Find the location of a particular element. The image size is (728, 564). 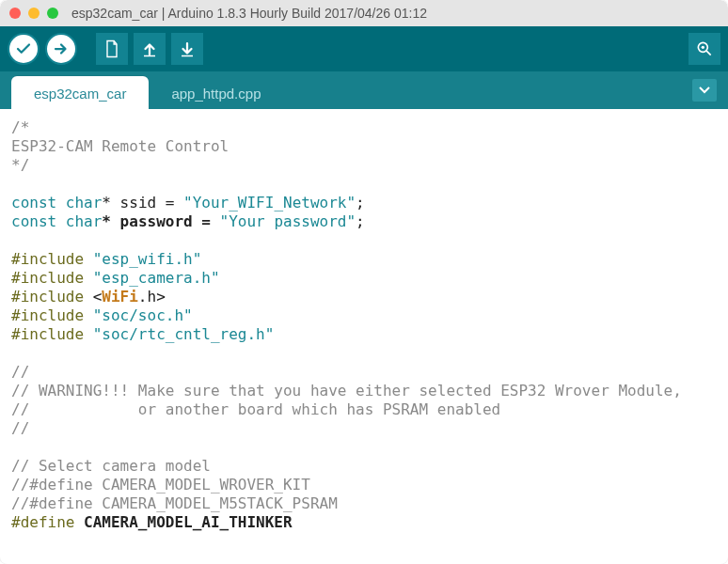

tab-menu-button is located at coordinates (704, 90).